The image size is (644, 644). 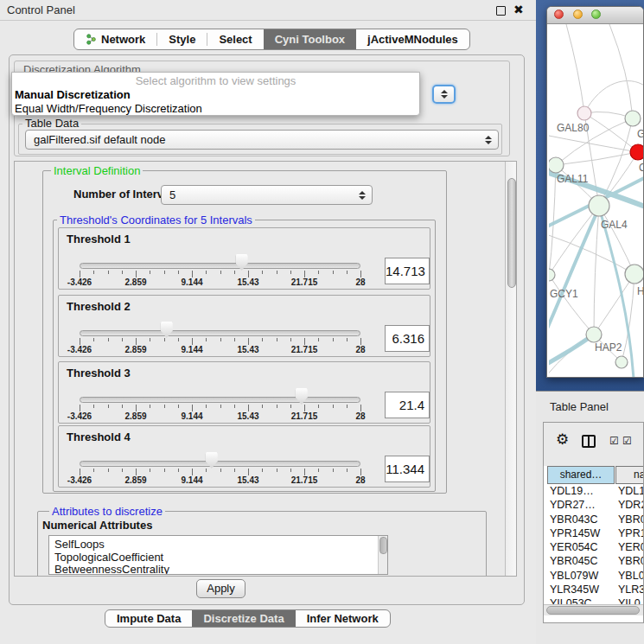 I want to click on table-row: YDL19…YDL1, so click(x=593, y=491).